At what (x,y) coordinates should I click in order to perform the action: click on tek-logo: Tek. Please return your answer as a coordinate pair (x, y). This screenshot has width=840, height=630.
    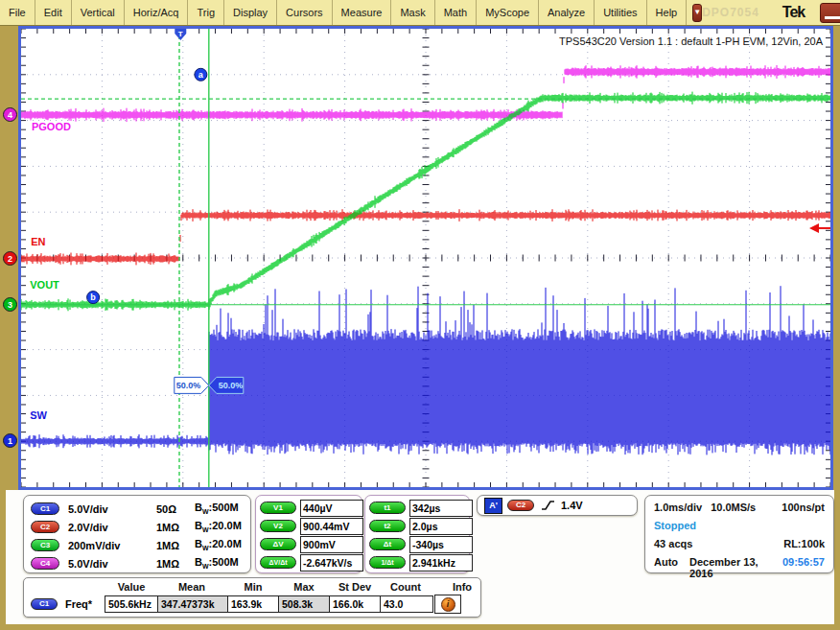
    Looking at the image, I should click on (794, 12).